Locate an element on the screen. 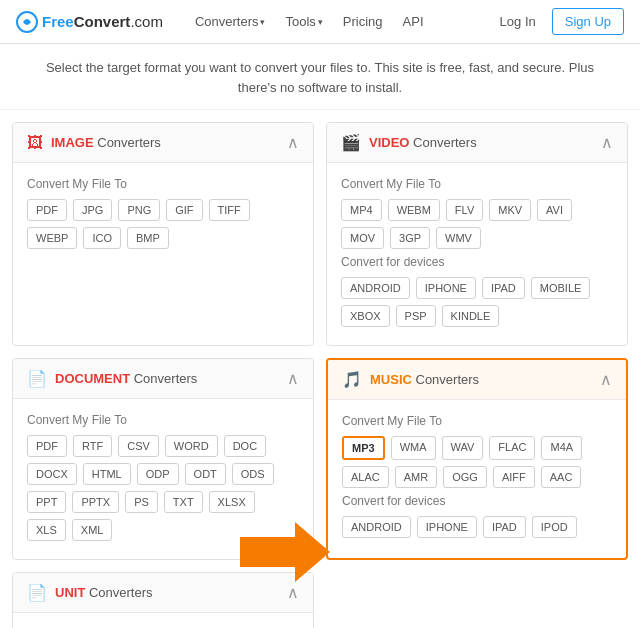  tag-odt: ODT is located at coordinates (206, 474).